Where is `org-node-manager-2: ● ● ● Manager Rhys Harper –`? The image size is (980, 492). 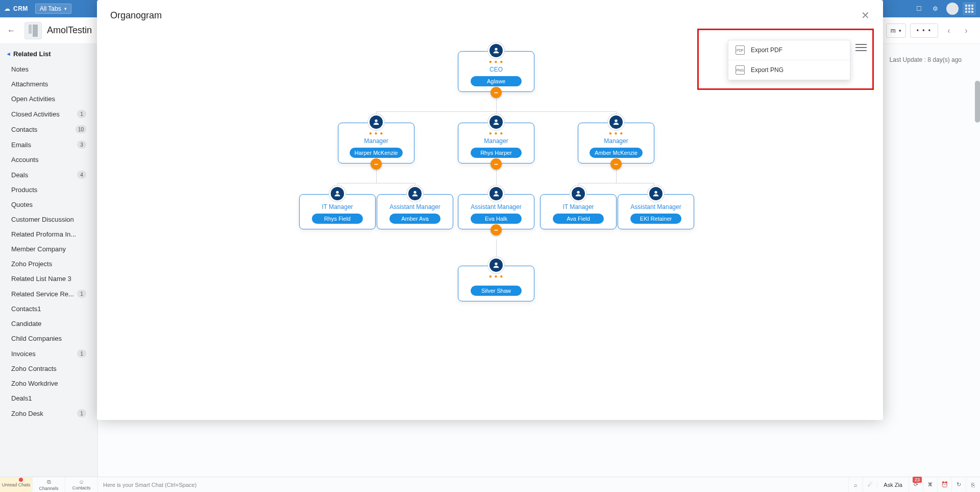
org-node-manager-2: ● ● ● Manager Rhys Harper – is located at coordinates (496, 143).